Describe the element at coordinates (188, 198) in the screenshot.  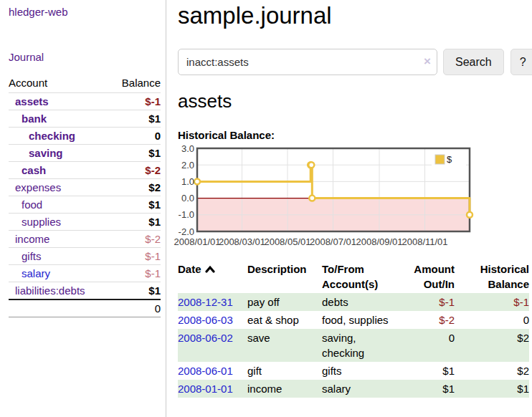
I see `y-tick-label: 0.0` at that location.